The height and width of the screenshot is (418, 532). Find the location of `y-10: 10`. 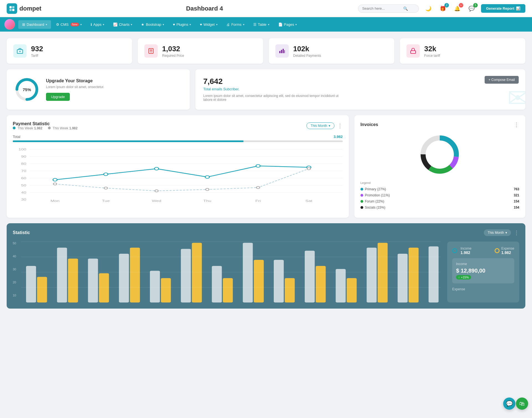

y-10: 10 is located at coordinates (17, 295).